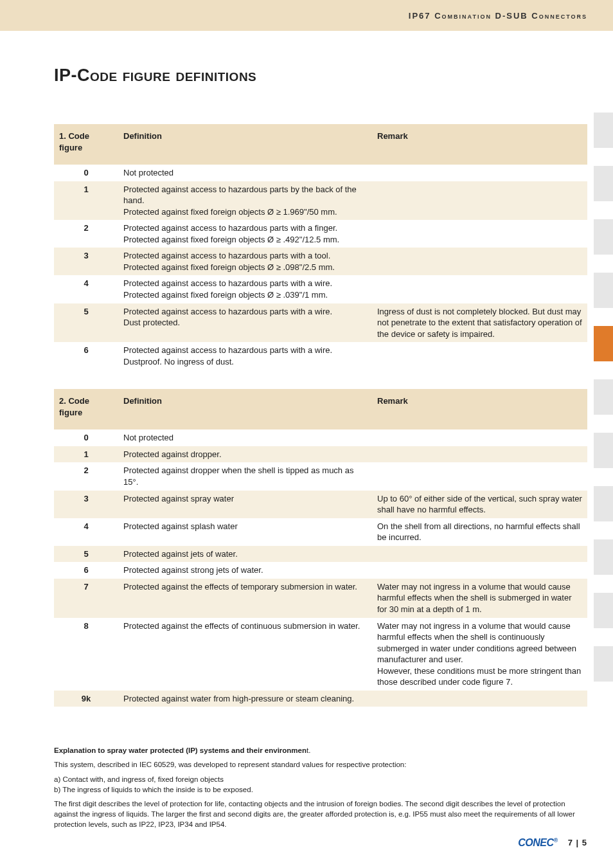 The width and height of the screenshot is (613, 868). Describe the element at coordinates (321, 261) in the screenshot. I see `table-row: 3Protected against access to hazardous p…` at that location.